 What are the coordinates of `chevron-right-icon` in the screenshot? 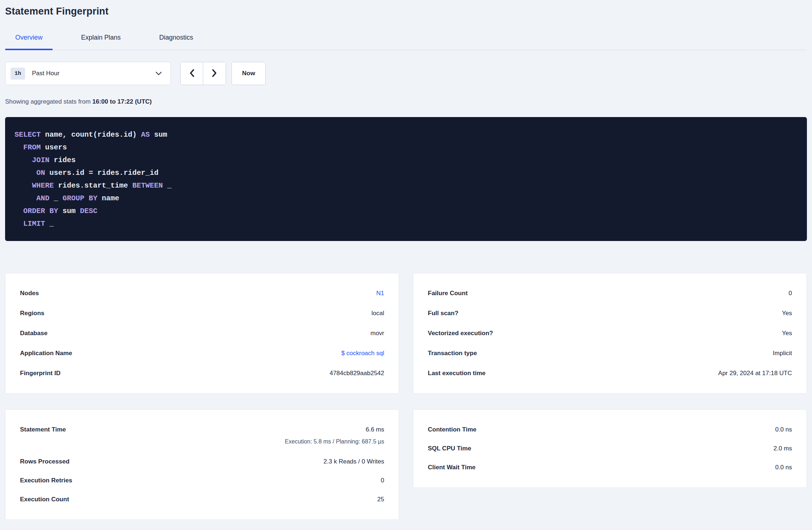 It's located at (214, 73).